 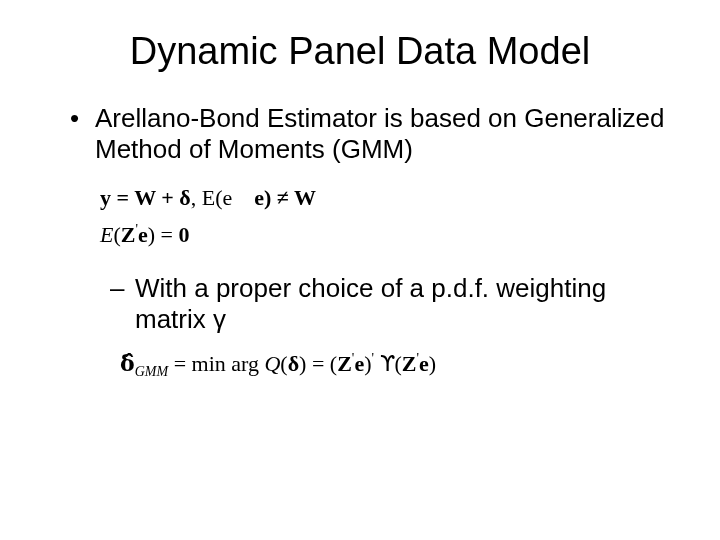 I want to click on main-bullet: Arellano-Bond Estimator is based on Gene…, so click(x=370, y=134).